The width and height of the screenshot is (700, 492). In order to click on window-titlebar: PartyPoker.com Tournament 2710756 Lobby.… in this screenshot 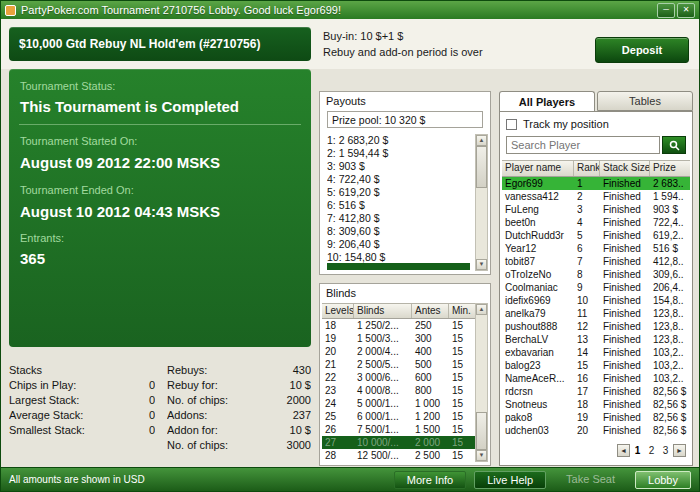, I will do `click(350, 10)`.